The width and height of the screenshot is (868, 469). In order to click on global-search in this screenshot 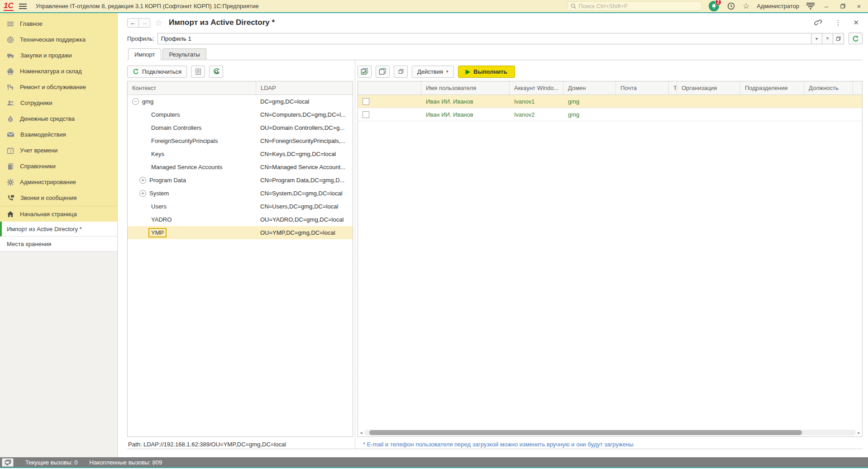, I will do `click(634, 6)`.